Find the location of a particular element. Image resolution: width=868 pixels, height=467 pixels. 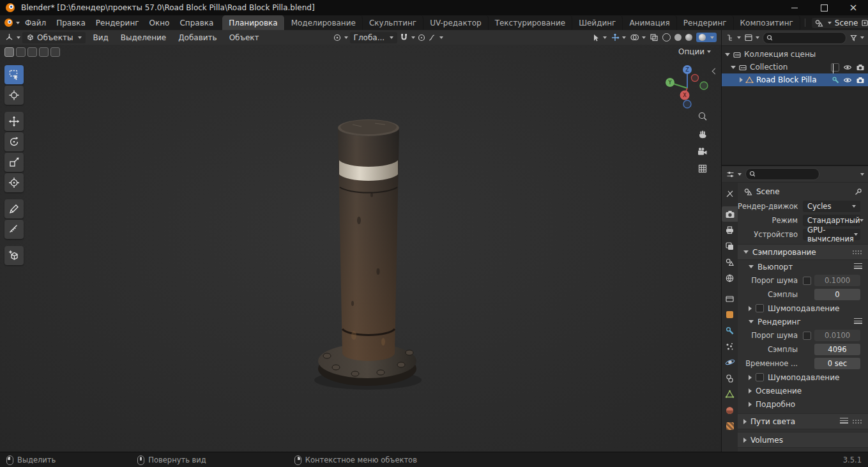

camera-view-icon is located at coordinates (703, 151).